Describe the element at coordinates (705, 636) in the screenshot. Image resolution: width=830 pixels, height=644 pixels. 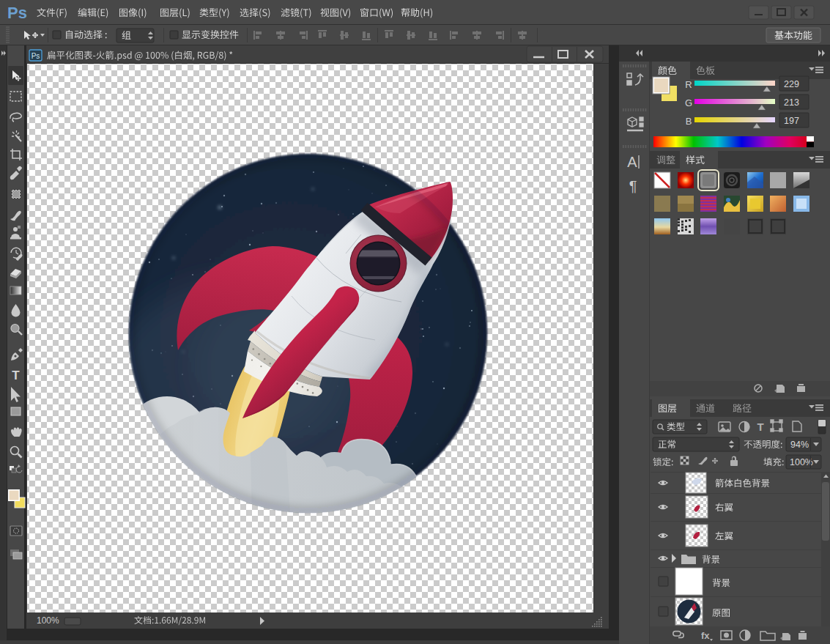
I see `svg-text: fx` at that location.